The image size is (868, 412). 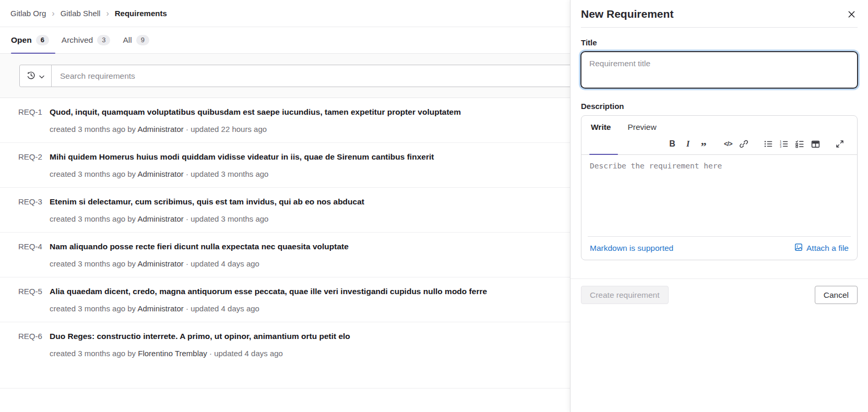 I want to click on create-requirement-button: Create requirement, so click(x=625, y=295).